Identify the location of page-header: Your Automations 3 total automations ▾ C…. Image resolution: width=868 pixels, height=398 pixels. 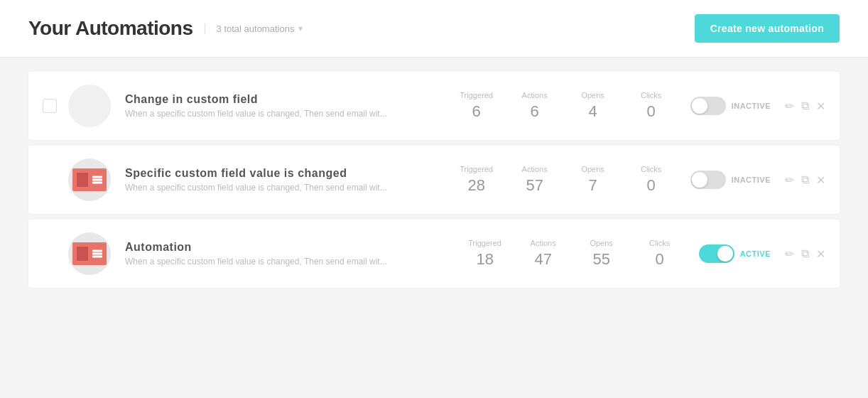
(434, 28).